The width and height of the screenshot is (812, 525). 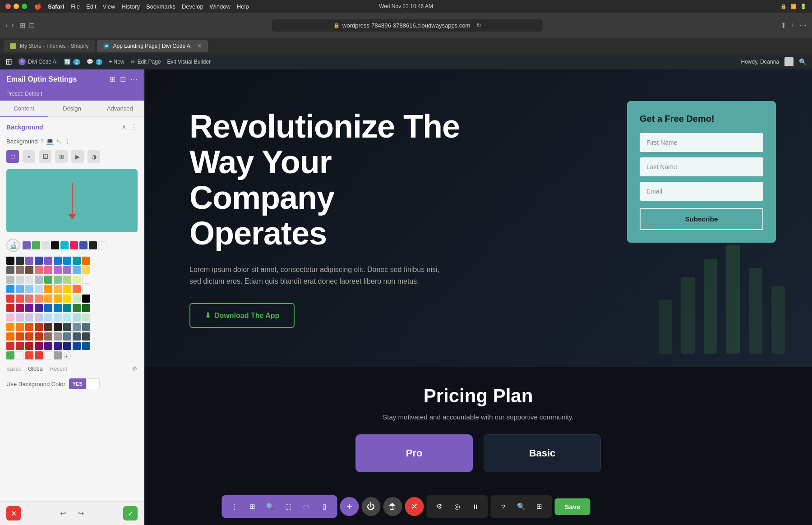 I want to click on use-bg-toggle: YES, so click(x=84, y=384).